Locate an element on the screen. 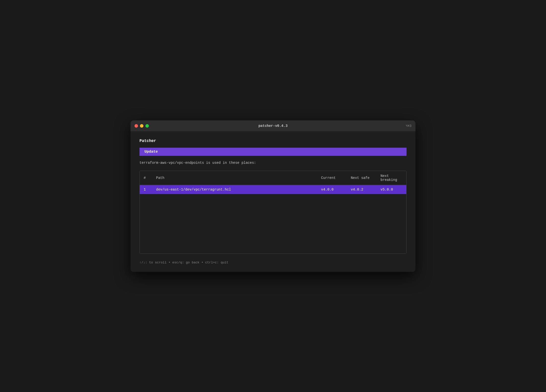 This screenshot has width=546, height=392. row-next-safe: v4.0.2 is located at coordinates (362, 189).